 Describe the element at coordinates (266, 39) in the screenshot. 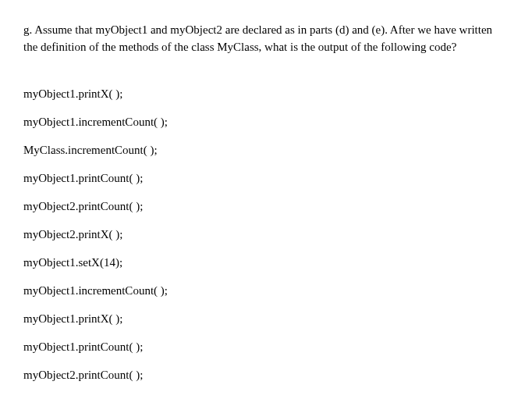

I see `question-paragraph: g. Assume that myObject1 and myObject2 a…` at that location.